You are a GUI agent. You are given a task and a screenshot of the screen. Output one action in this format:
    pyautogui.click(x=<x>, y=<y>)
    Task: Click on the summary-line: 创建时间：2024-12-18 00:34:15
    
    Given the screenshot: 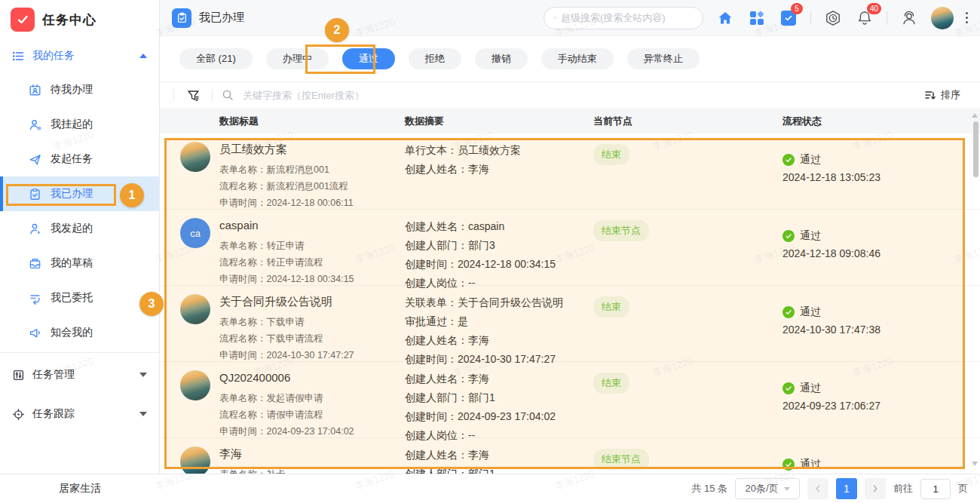 What is the action you would take?
    pyautogui.click(x=480, y=264)
    